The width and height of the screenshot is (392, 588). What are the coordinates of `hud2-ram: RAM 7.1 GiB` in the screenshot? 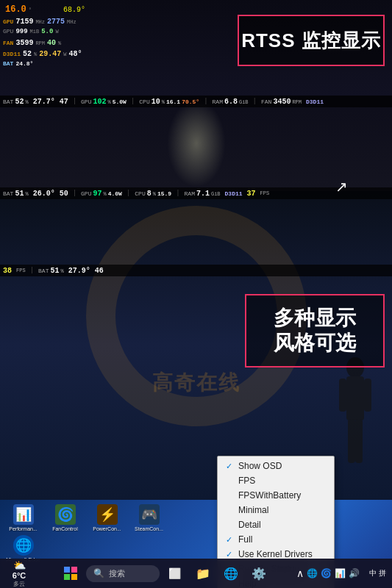 It's located at (203, 194).